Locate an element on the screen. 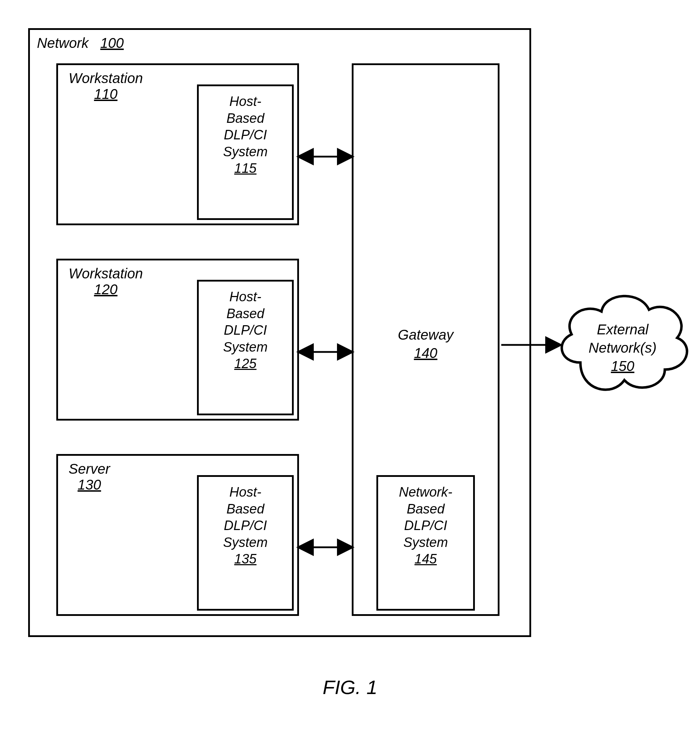 The height and width of the screenshot is (731, 700). network-num: 100 is located at coordinates (112, 43).